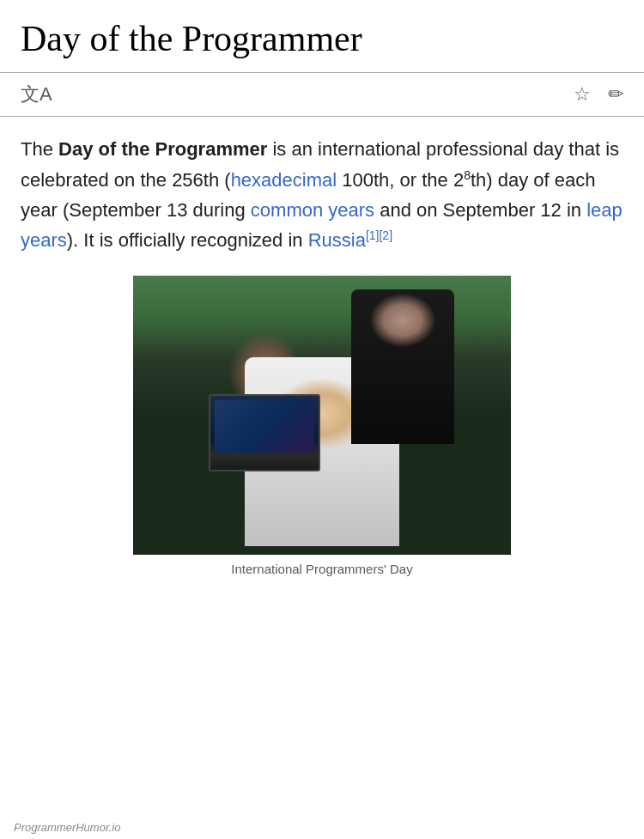 The image size is (644, 839). What do you see at coordinates (313, 210) in the screenshot?
I see `common-years-link: common years` at bounding box center [313, 210].